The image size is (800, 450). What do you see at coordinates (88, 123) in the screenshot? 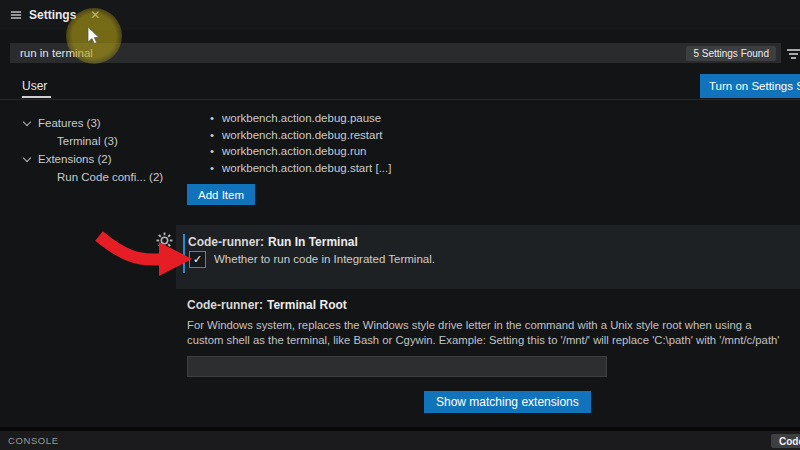
I see `toc-item-features: Features (3)` at bounding box center [88, 123].